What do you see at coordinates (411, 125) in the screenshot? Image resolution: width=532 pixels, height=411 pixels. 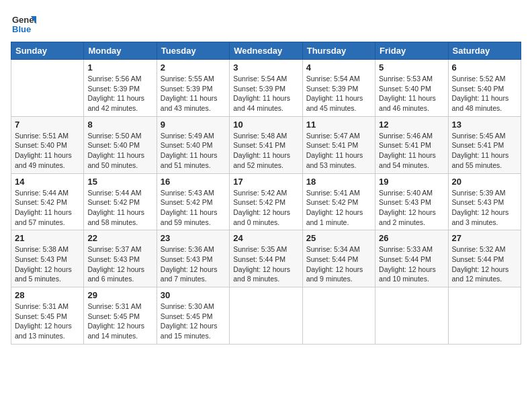 I see `day-number: 12` at bounding box center [411, 125].